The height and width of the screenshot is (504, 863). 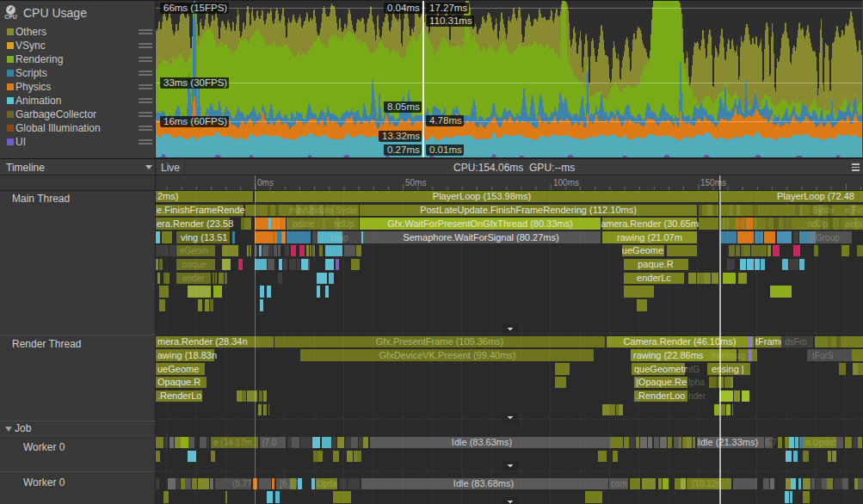 I want to click on svg-text: PlayerLoop (153.98ms), so click(x=482, y=196).